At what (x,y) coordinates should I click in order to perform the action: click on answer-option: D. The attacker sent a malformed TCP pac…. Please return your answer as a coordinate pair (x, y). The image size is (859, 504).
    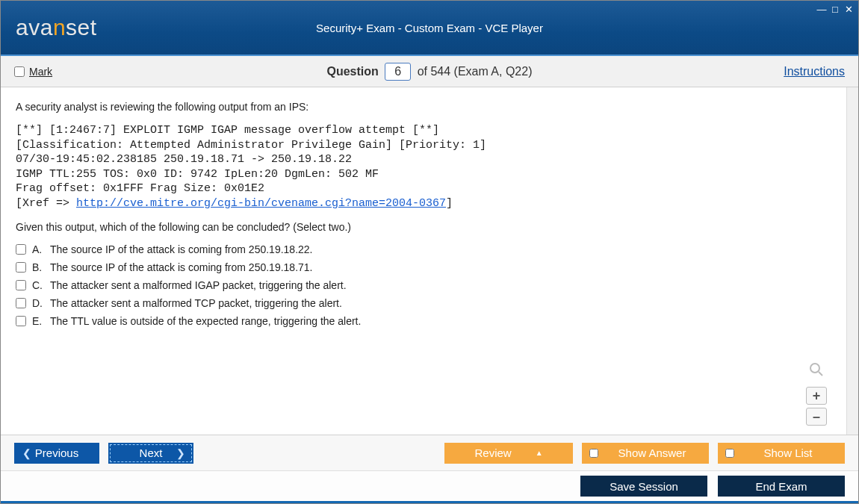
    Looking at the image, I should click on (424, 303).